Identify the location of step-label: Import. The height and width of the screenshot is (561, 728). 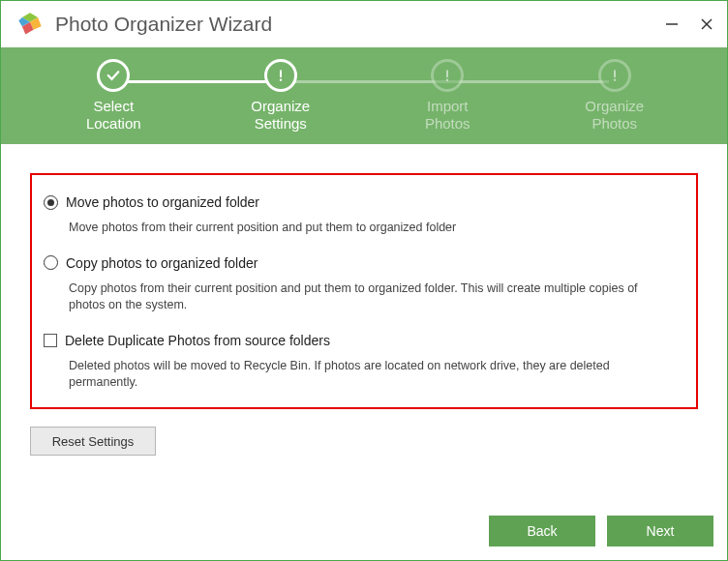
(447, 106).